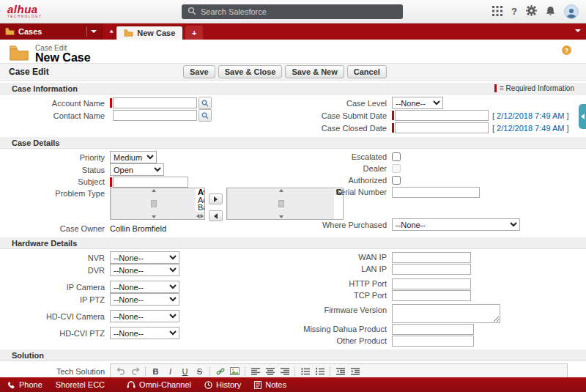  Describe the element at coordinates (270, 371) in the screenshot. I see `align-center-icon` at that location.